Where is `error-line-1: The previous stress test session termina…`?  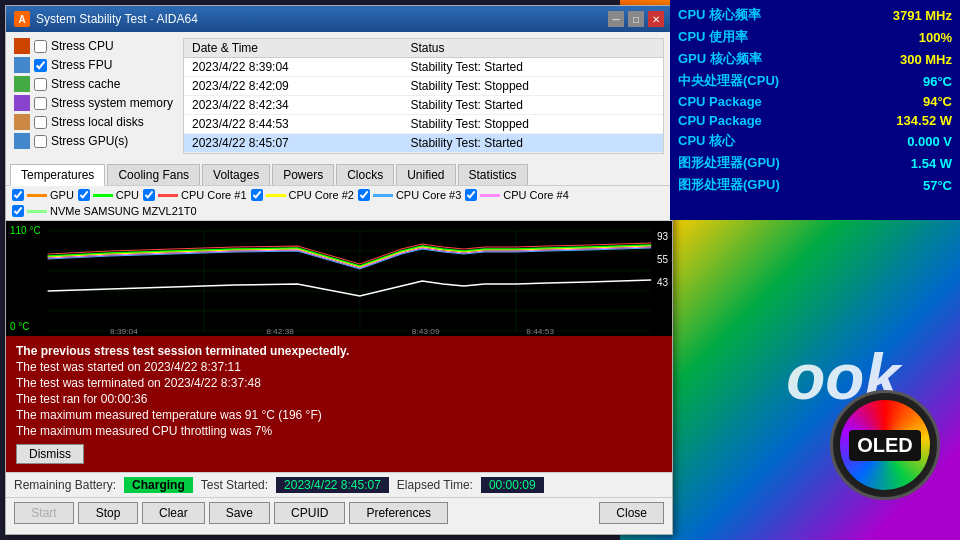 error-line-1: The previous stress test session termina… is located at coordinates (339, 351).